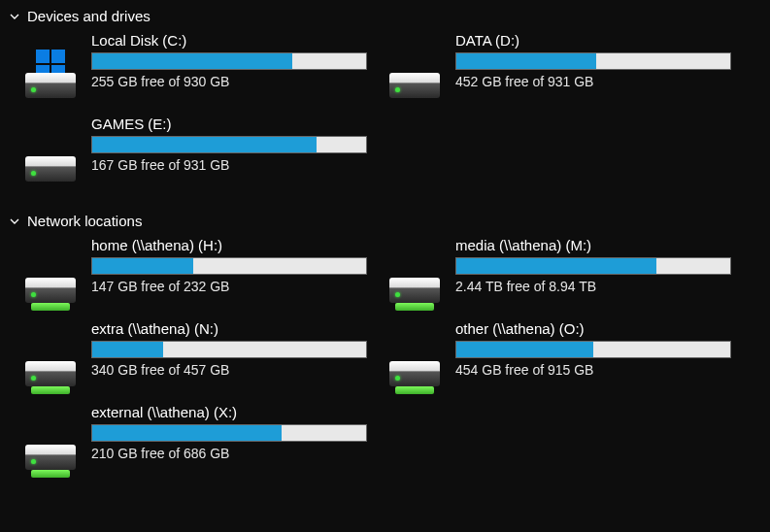 This screenshot has width=770, height=532. What do you see at coordinates (235, 412) in the screenshot?
I see `drive-name: external (\\athena) (X:)` at bounding box center [235, 412].